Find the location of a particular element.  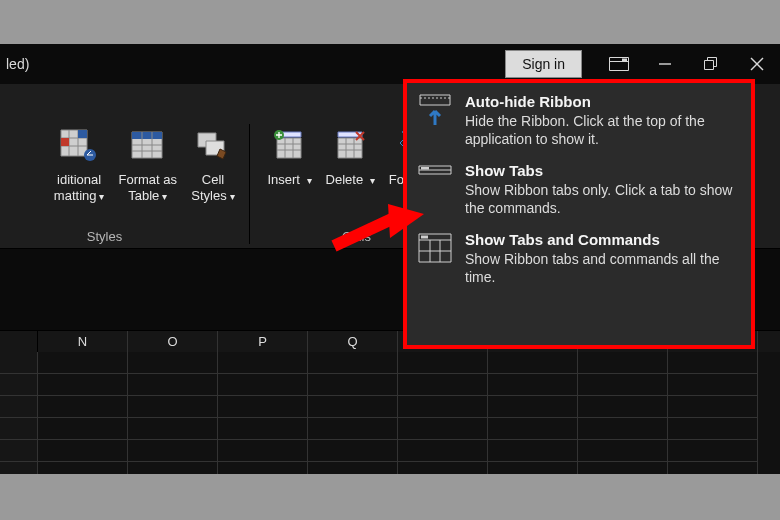

minimize-button is located at coordinates (665, 64).